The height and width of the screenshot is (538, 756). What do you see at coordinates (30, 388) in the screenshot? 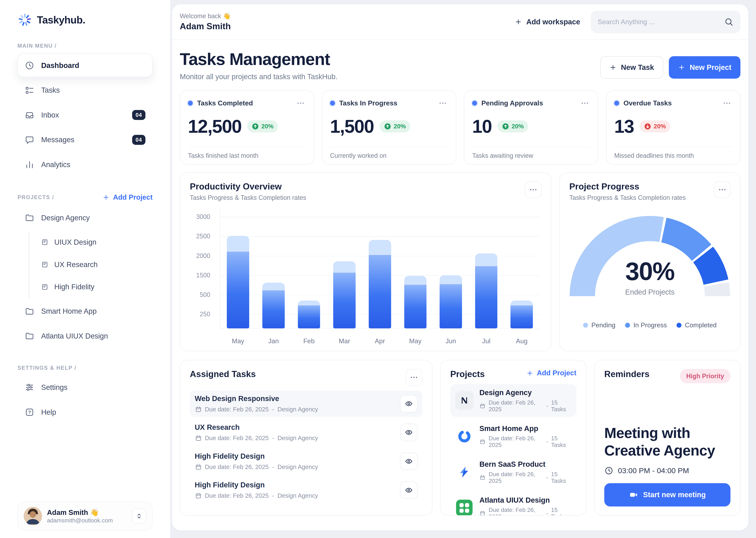
I see `settings-icon` at bounding box center [30, 388].